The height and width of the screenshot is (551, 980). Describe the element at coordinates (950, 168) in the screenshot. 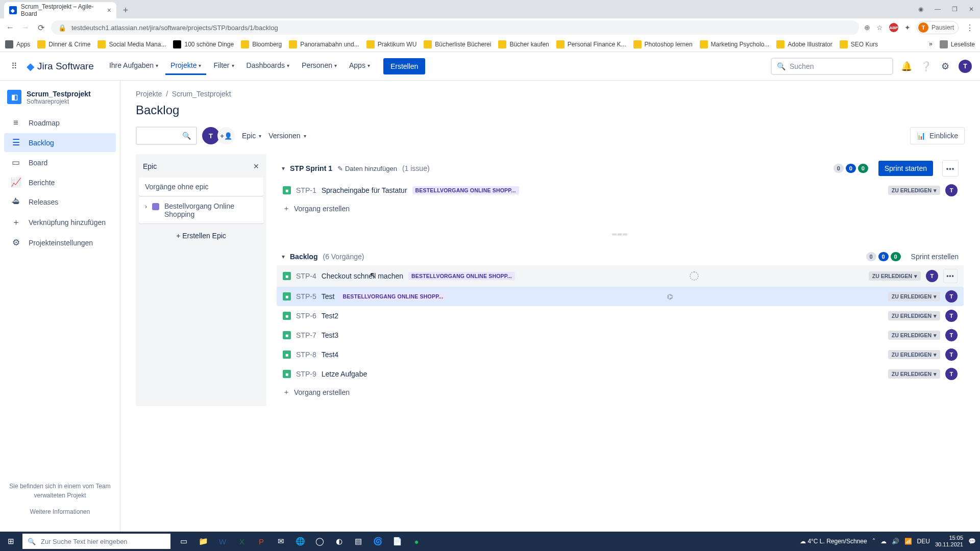

I see `sprint-more-button: •••` at that location.